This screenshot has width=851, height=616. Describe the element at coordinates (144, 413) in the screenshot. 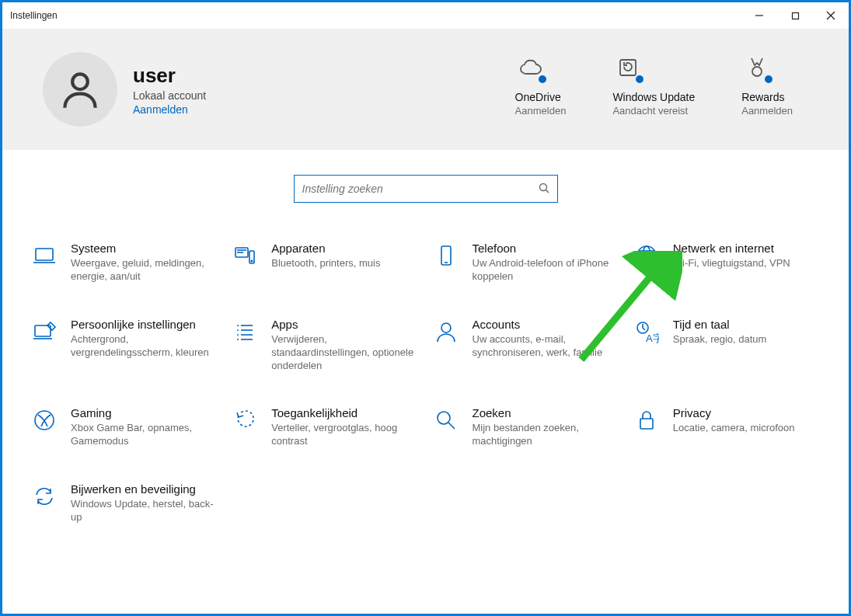

I see `category-title: Gaming` at that location.